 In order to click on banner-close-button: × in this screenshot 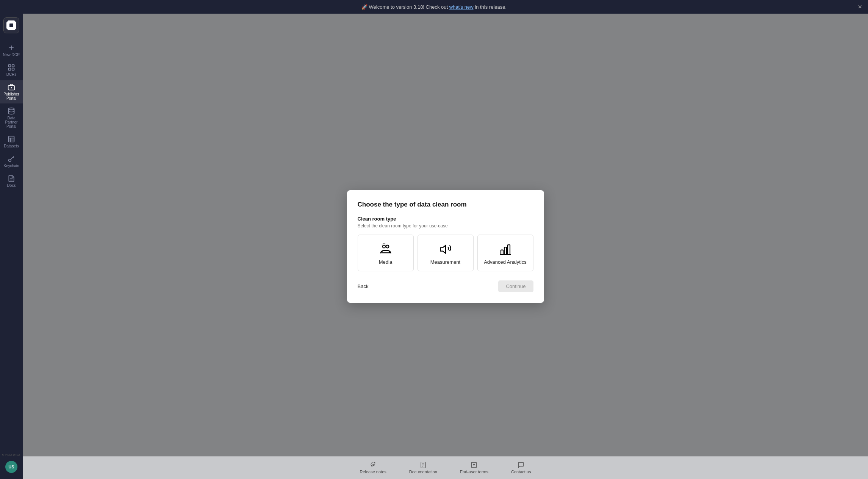, I will do `click(860, 7)`.